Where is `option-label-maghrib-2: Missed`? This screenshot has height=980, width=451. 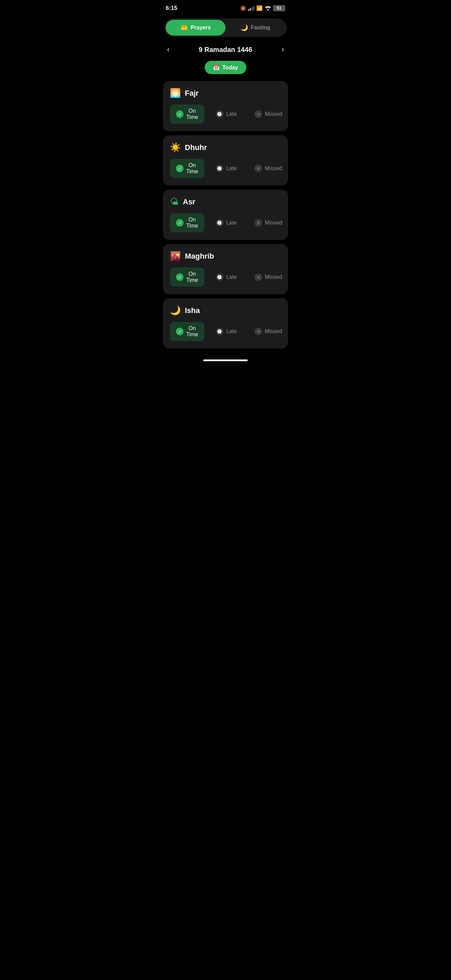
option-label-maghrib-2: Missed is located at coordinates (273, 277).